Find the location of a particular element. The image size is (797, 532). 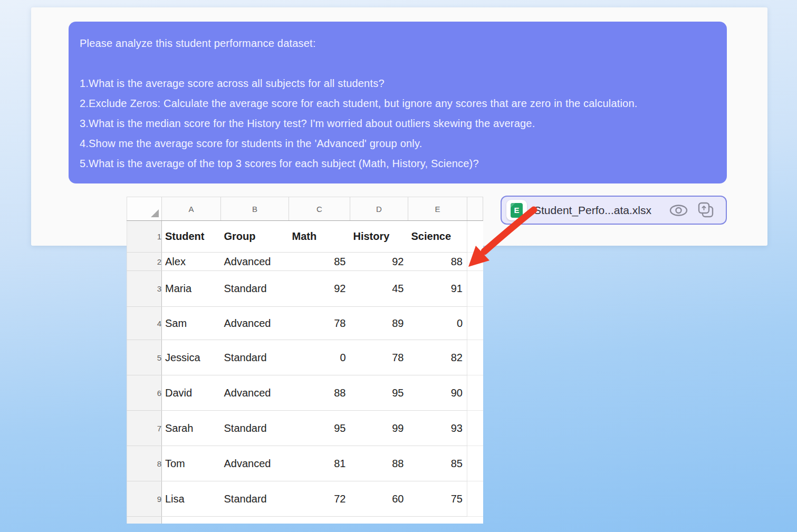

column-letter: C is located at coordinates (320, 209).